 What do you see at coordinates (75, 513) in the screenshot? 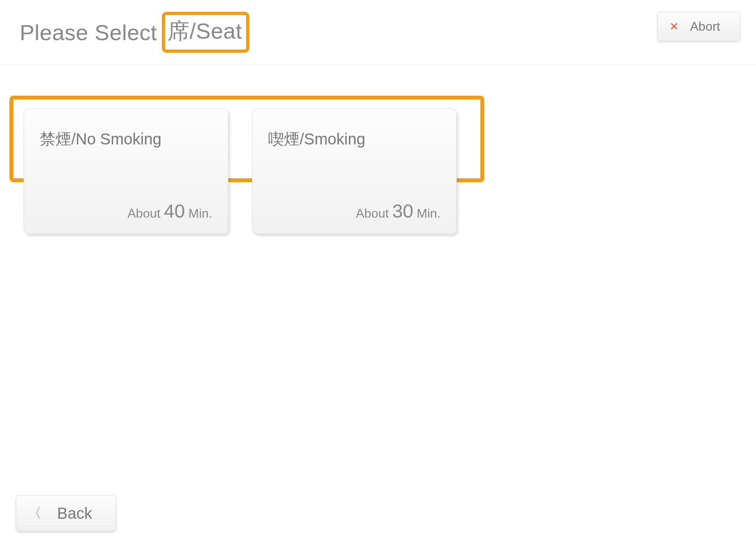
I see `back-label: Back` at bounding box center [75, 513].